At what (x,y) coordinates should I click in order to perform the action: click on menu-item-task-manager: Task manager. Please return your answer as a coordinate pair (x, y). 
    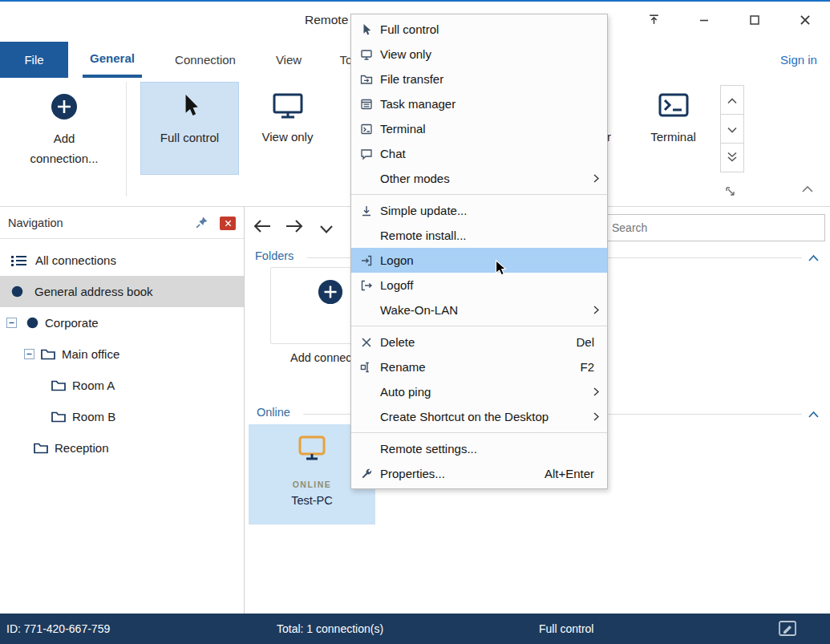
    Looking at the image, I should click on (480, 104).